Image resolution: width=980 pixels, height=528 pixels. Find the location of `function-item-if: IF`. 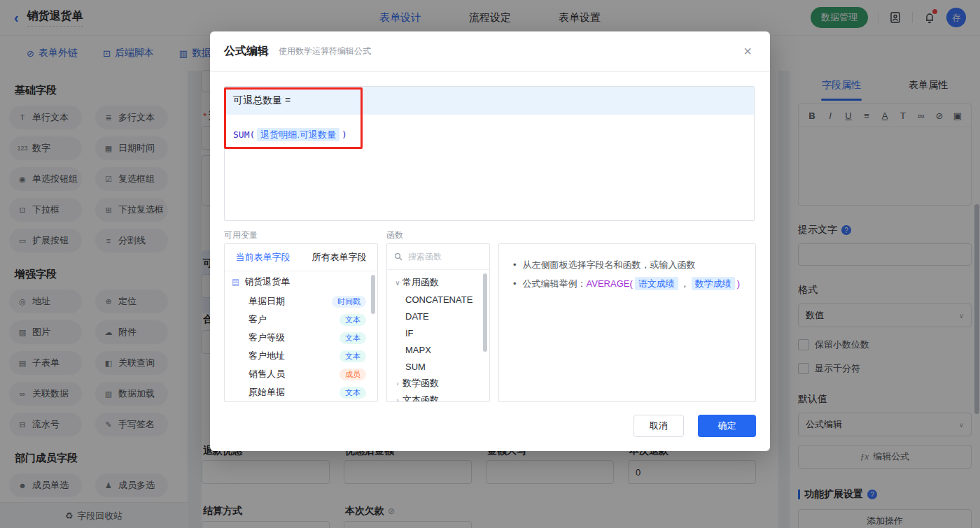

function-item-if: IF is located at coordinates (438, 333).